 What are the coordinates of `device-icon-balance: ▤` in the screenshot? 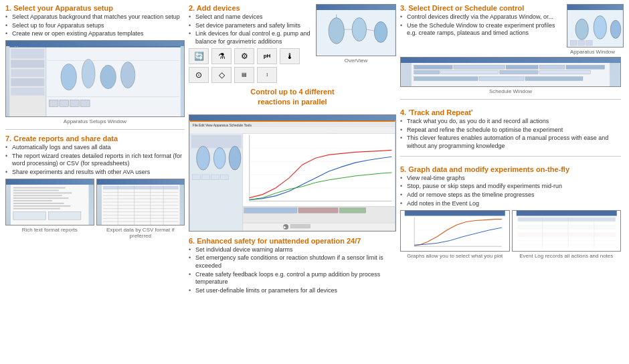 It's located at (244, 75).